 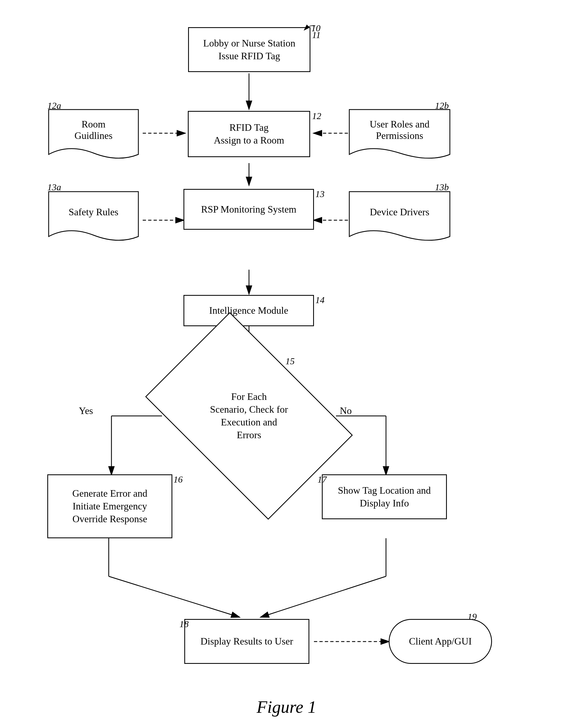 What do you see at coordinates (384, 497) in the screenshot?
I see `node-17: Show Tag Location andDisplay Info` at bounding box center [384, 497].